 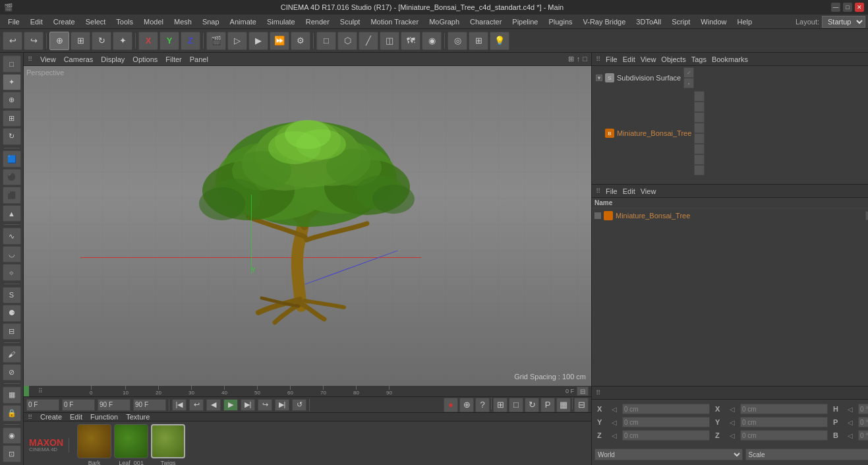 I want to click on vp-menu-options: Options, so click(x=145, y=59).